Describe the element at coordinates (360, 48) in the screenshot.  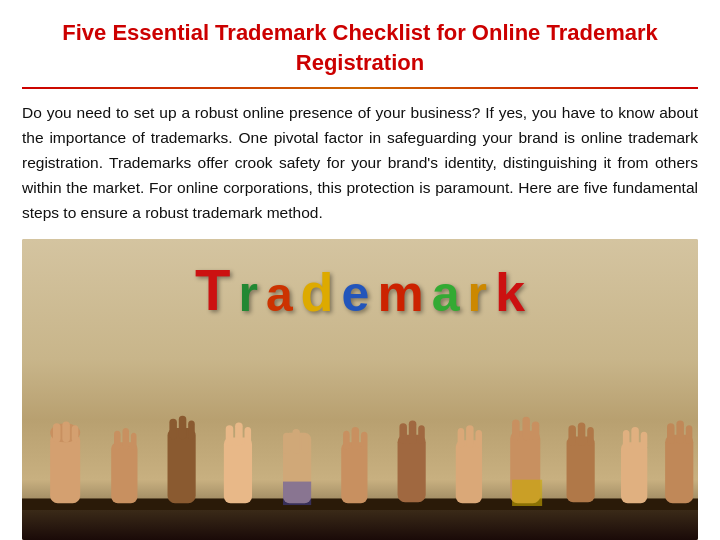
I see `slide-title: Five Essential Trademark Checklist for O…` at that location.